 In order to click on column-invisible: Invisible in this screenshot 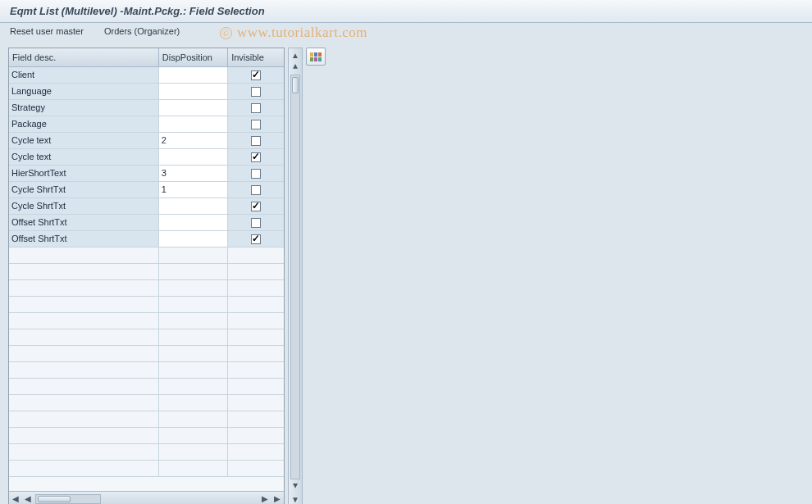, I will do `click(256, 57)`.